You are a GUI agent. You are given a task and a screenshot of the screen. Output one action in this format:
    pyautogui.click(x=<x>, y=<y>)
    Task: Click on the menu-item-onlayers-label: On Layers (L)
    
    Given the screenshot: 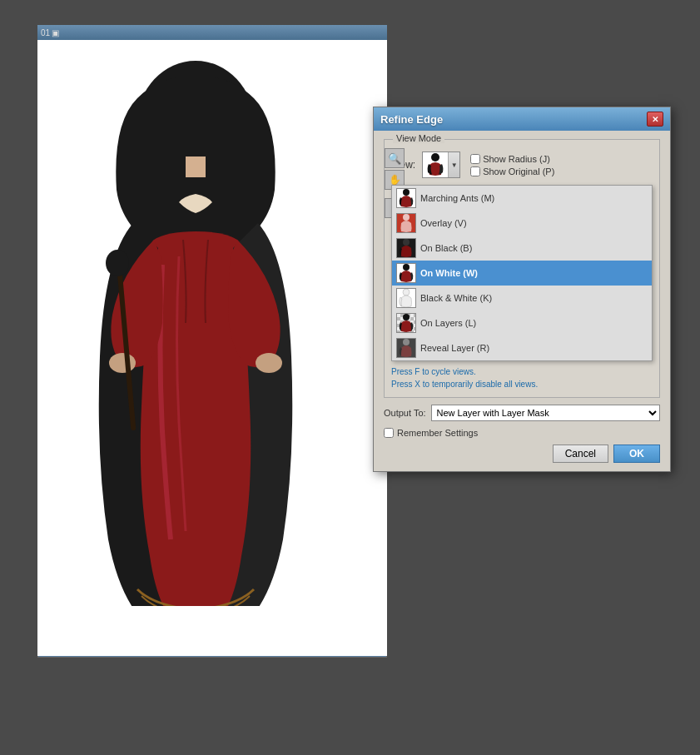 What is the action you would take?
    pyautogui.click(x=448, y=323)
    